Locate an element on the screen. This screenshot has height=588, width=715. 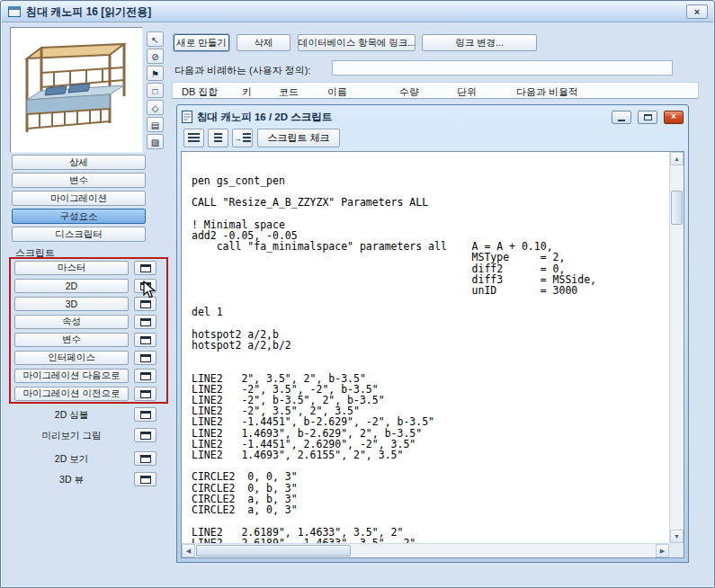
column-header-name: 이름 is located at coordinates (337, 92).